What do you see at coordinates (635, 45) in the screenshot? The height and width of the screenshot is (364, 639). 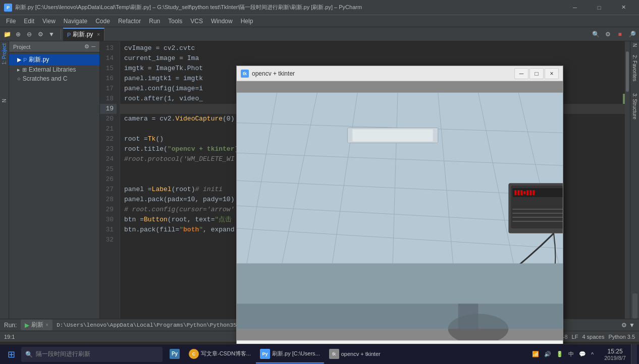 I see `right-tab-n: N` at bounding box center [635, 45].